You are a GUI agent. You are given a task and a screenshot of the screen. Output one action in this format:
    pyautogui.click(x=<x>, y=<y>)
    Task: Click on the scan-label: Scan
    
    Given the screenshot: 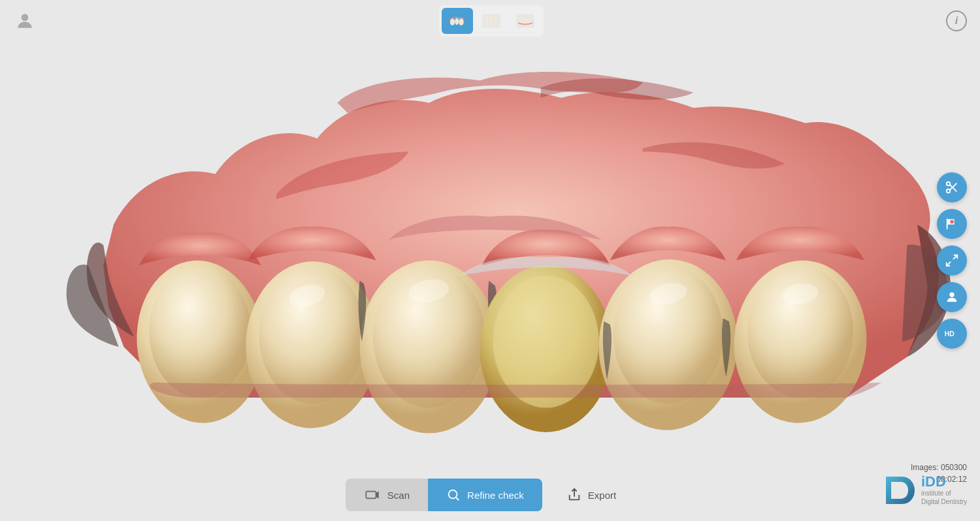 What is the action you would take?
    pyautogui.click(x=399, y=495)
    